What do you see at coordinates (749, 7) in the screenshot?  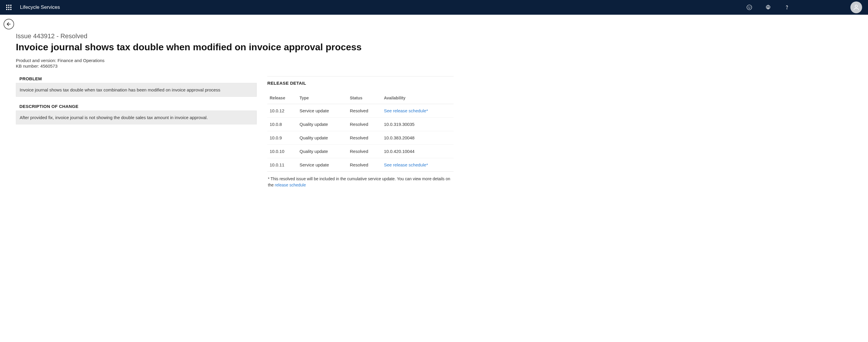 I see `feedback-button` at bounding box center [749, 7].